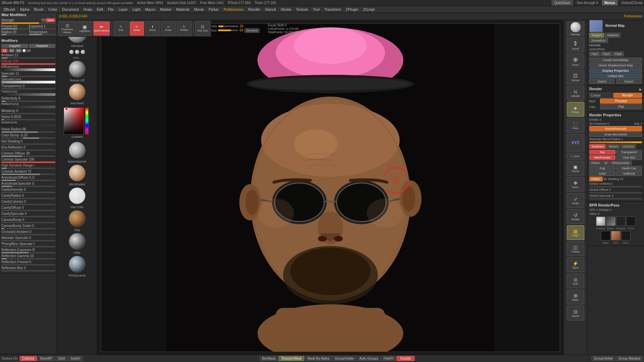 The height and width of the screenshot is (362, 644). What do you see at coordinates (576, 200) in the screenshot?
I see `scale-view-btn: ⤢ Scale` at bounding box center [576, 200].